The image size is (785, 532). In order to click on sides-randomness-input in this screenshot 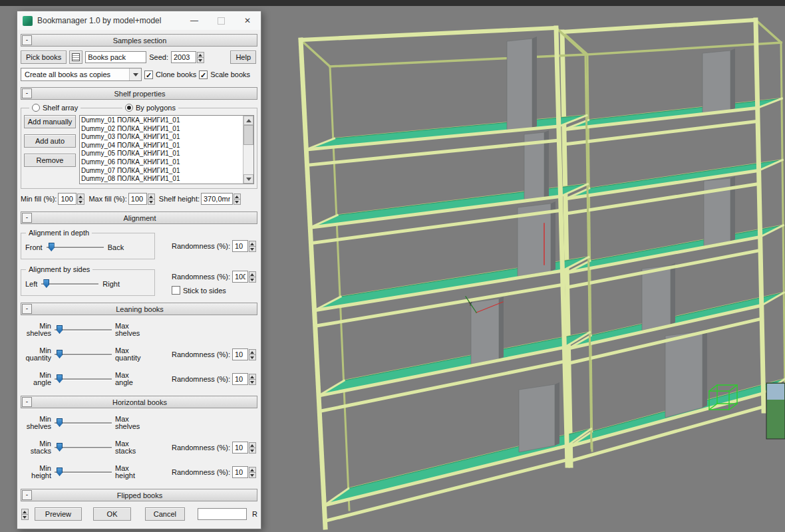, I will do `click(240, 277)`.